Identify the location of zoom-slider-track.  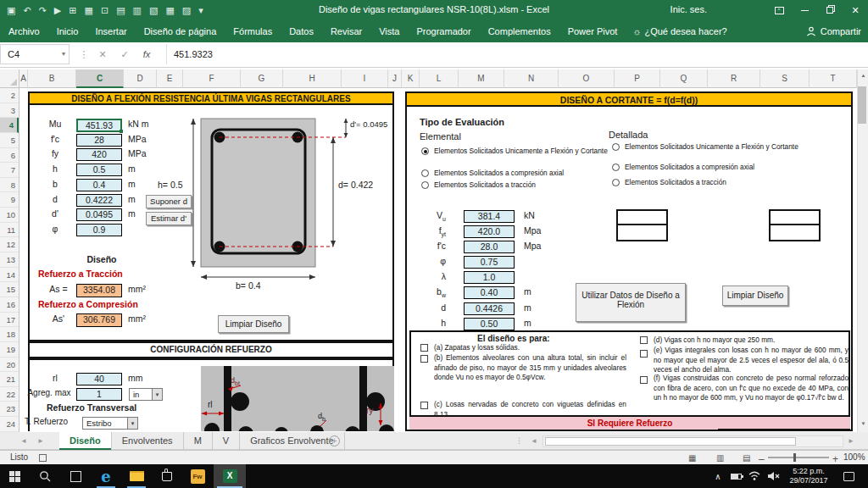
(798, 458).